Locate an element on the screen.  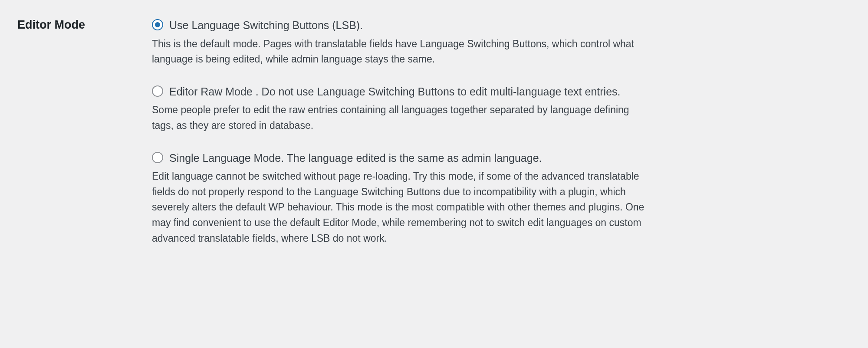
option-raw: Editor Raw Mode . Do not use Language Sw… is located at coordinates (399, 108).